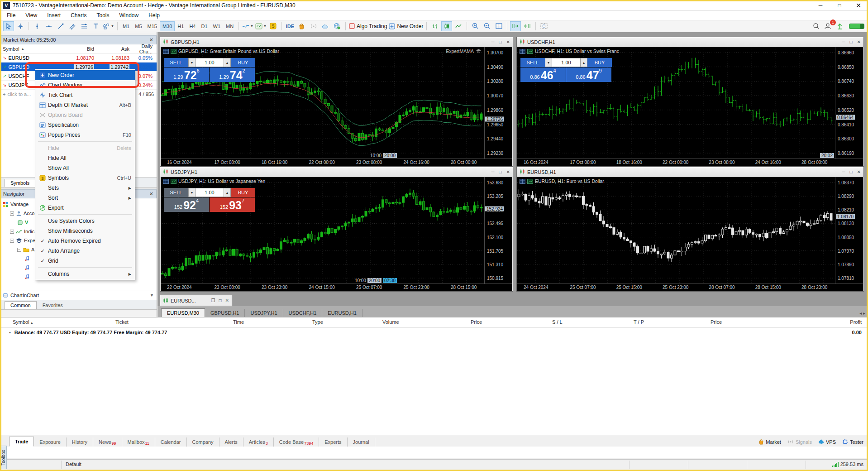 This screenshot has height=471, width=868. Describe the element at coordinates (73, 464) in the screenshot. I see `profile-name: Default` at that location.